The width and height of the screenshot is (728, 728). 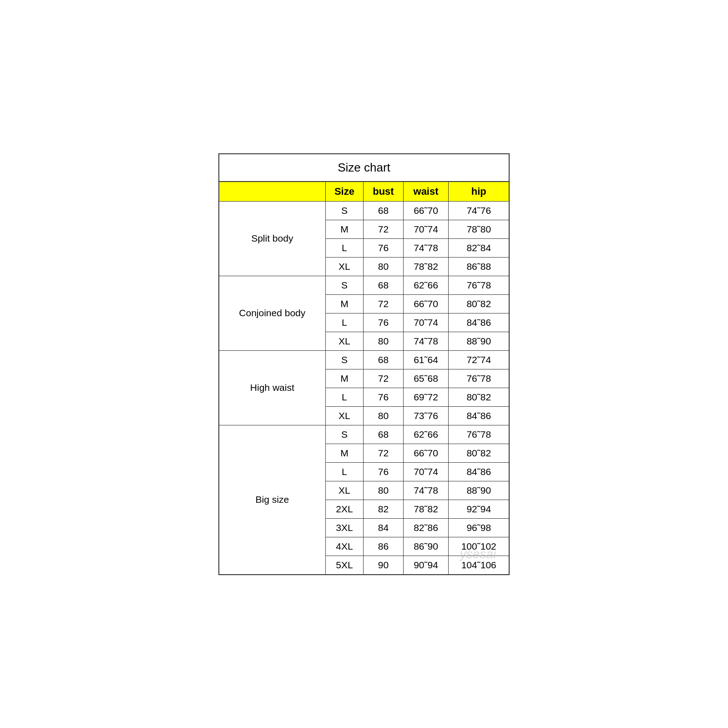 I want to click on hip-cell: 86˜88, so click(x=479, y=267).